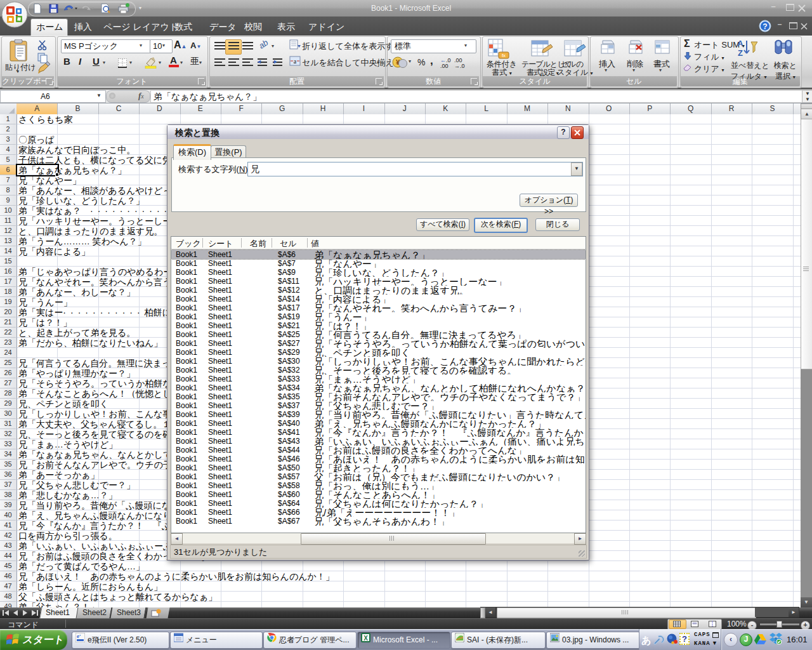  I want to click on svg-text: A, so click(740, 43).